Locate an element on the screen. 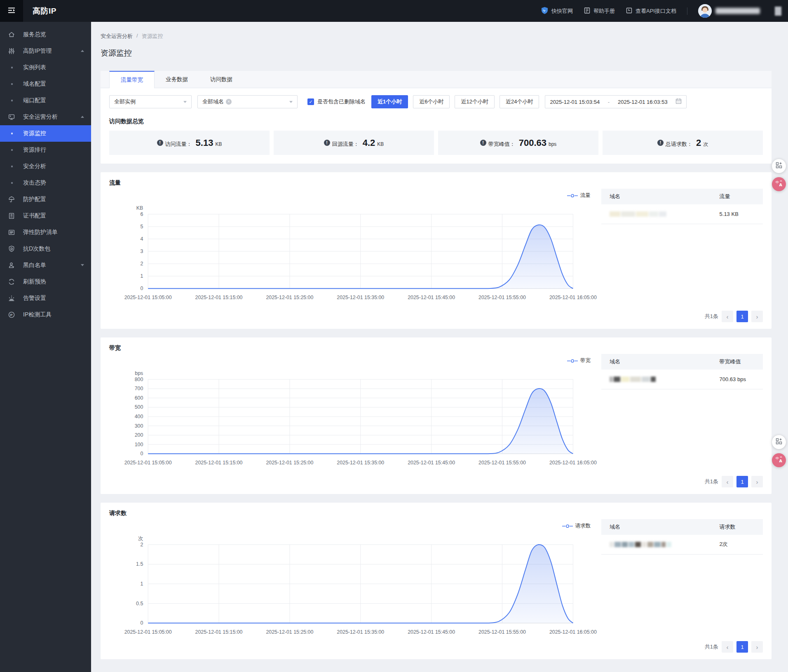  sidebar-item-18: IPIP检测工具 is located at coordinates (45, 315).